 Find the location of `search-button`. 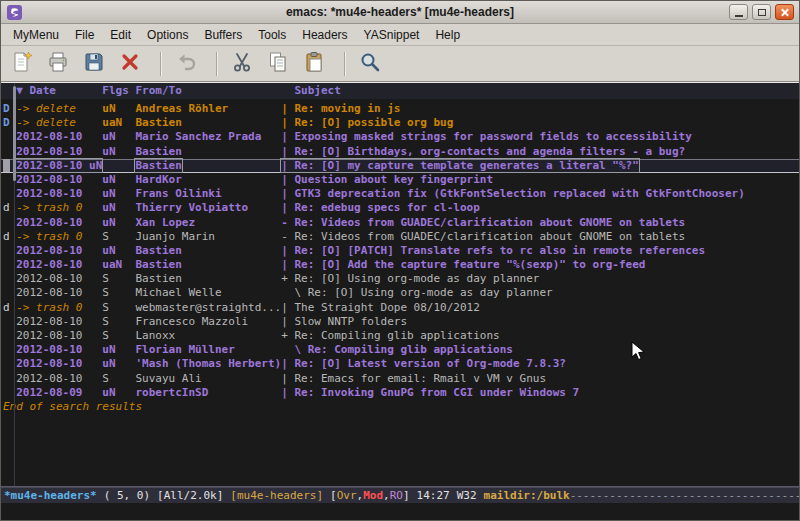

search-button is located at coordinates (370, 64).